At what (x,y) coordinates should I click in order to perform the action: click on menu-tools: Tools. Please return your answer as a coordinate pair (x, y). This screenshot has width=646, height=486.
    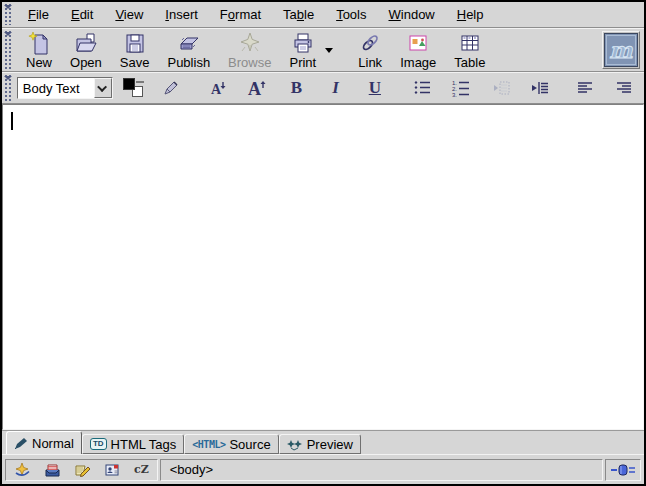
    Looking at the image, I should click on (351, 14).